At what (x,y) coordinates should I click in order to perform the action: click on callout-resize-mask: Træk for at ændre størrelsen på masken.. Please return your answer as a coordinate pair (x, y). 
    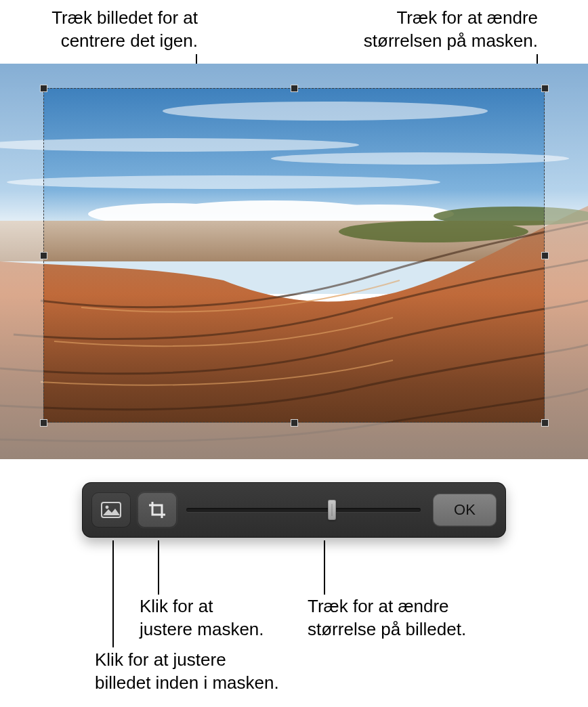
    Looking at the image, I should click on (428, 30).